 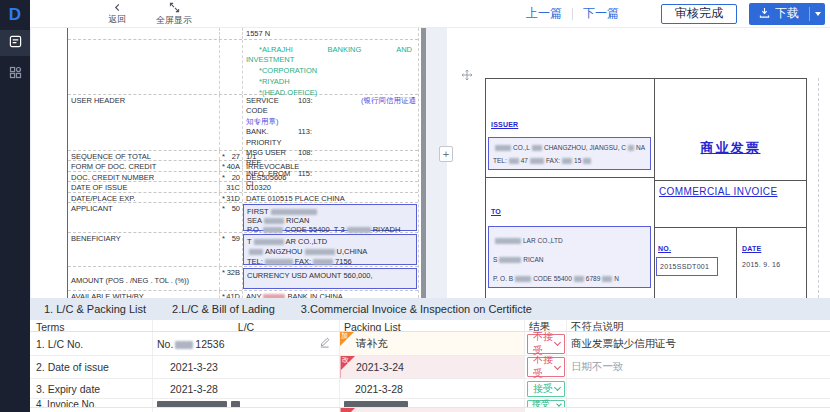 I want to click on lc-value-cell: 2021-3-28, so click(x=246, y=388).